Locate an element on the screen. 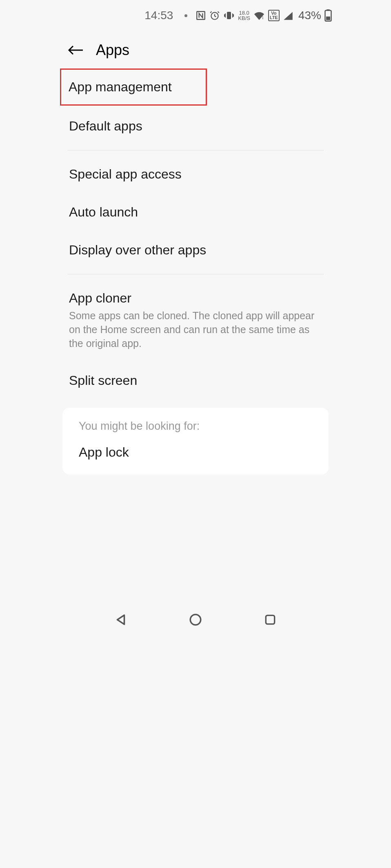 This screenshot has height=868, width=391. nav-recents-button is located at coordinates (270, 620).